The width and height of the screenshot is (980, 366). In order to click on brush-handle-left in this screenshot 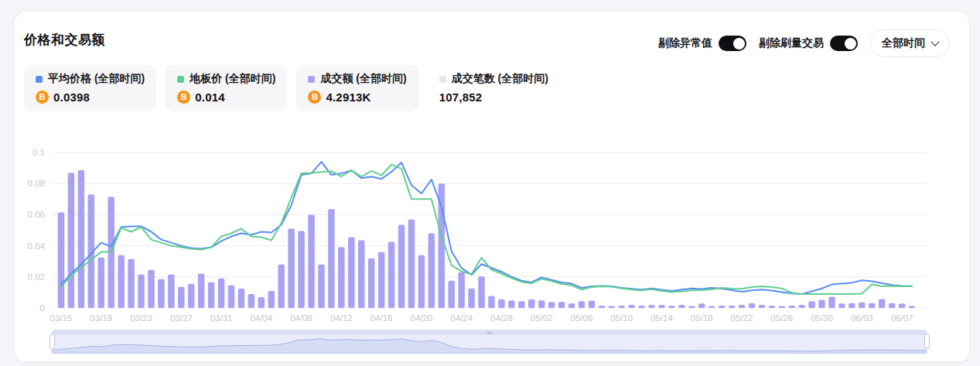, I will do `click(53, 341)`.